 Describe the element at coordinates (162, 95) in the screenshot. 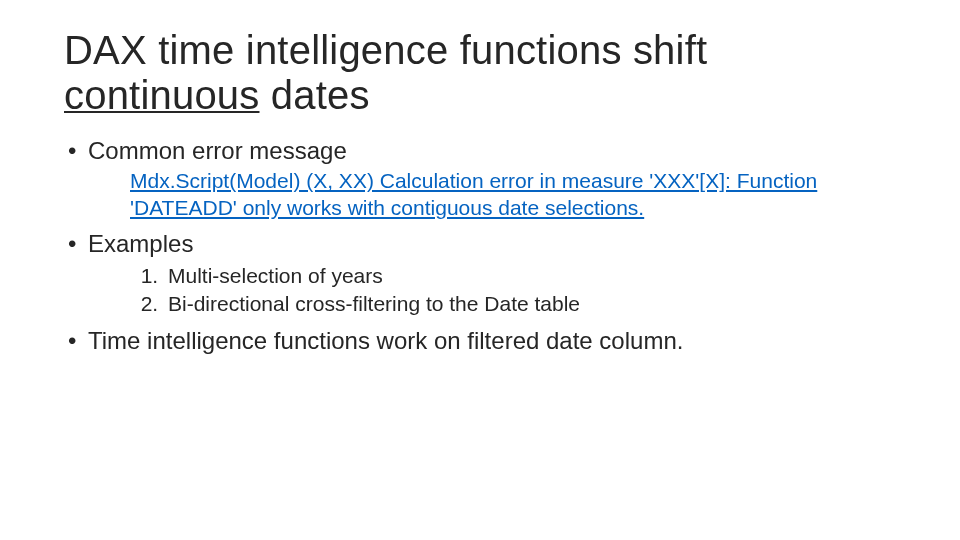

I see `title-underlined: continuous` at that location.